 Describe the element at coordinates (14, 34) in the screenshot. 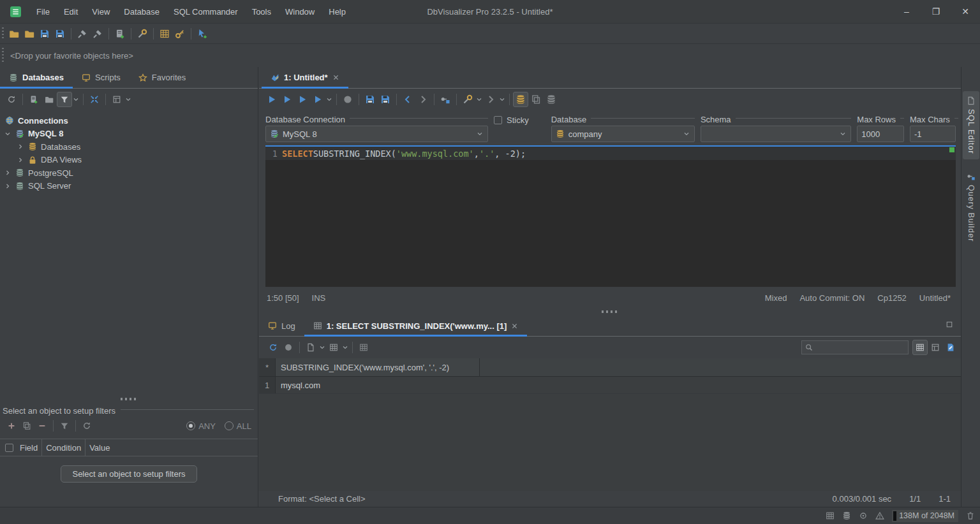

I see `open-file-button` at that location.